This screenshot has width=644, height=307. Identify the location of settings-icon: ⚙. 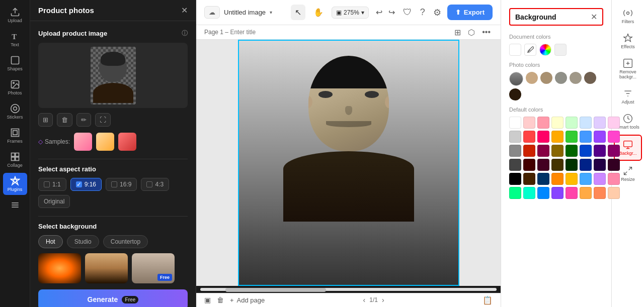
(437, 13).